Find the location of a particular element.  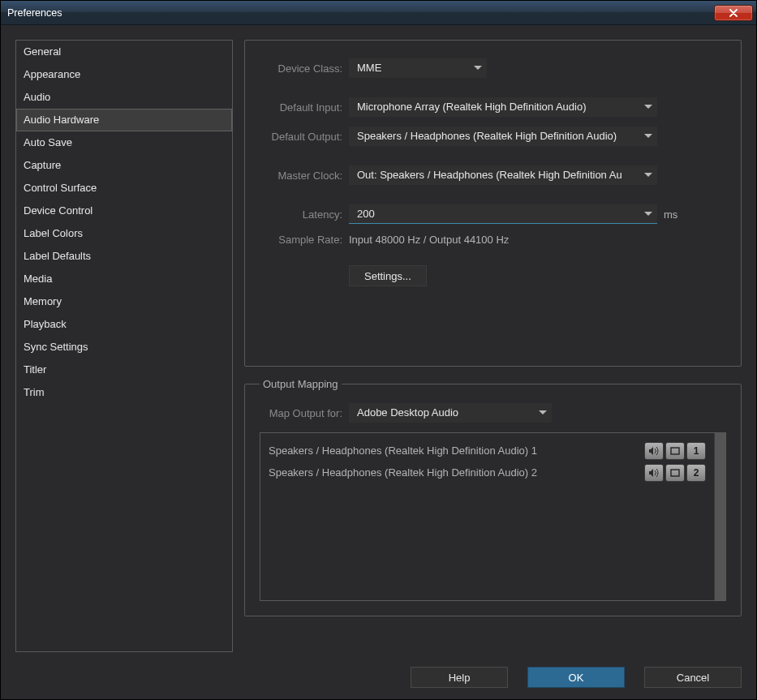

button-label: Settings... is located at coordinates (388, 276).